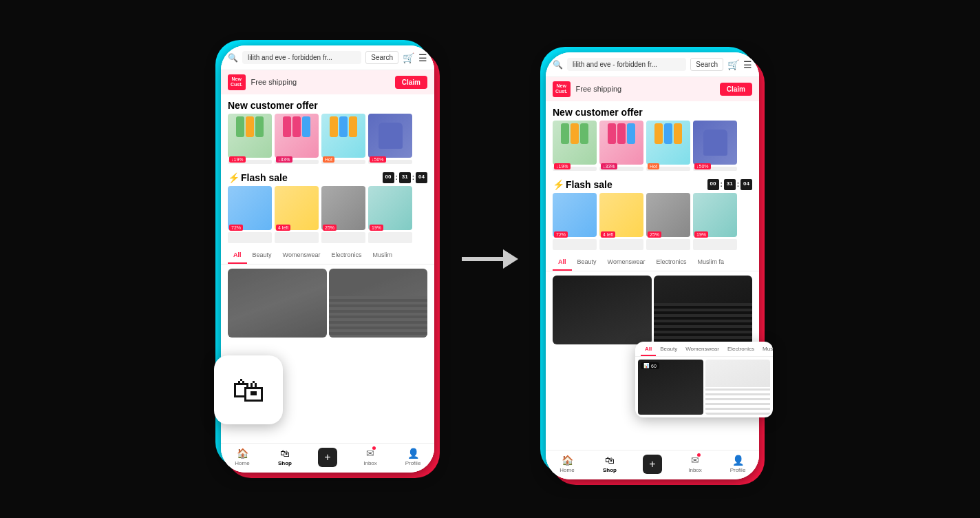 This screenshot has width=980, height=518. Describe the element at coordinates (370, 453) in the screenshot. I see `inbox-icon: ✉` at that location.